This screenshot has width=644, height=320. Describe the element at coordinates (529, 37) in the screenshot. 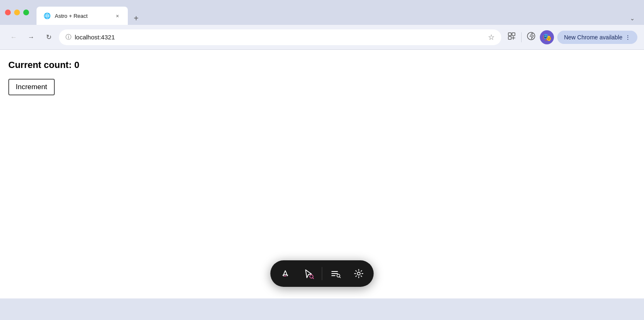

I see `nav-actions: 🎭` at that location.